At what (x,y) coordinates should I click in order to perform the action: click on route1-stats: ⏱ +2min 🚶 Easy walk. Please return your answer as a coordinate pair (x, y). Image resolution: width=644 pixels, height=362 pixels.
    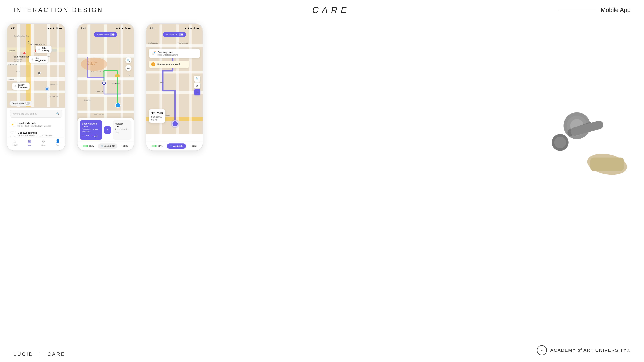
    Looking at the image, I should click on (91, 136).